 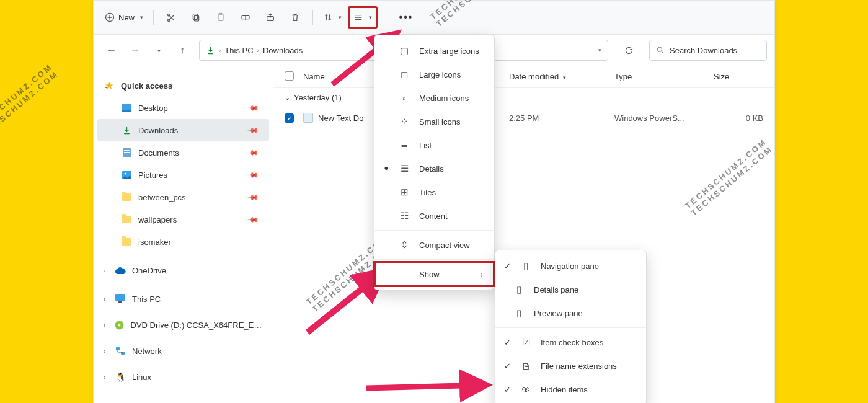 I want to click on menu-tiles: ⊞Tiles, so click(x=434, y=192).